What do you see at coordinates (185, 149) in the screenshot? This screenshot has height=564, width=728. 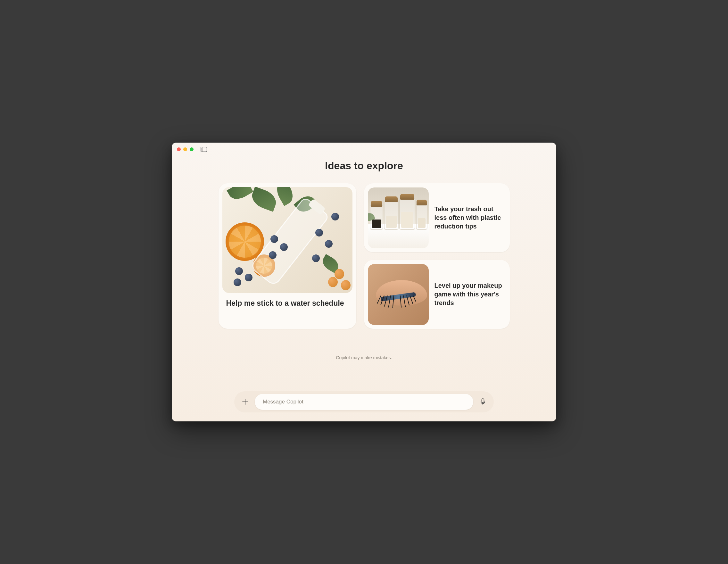 I see `minimize-window-button` at bounding box center [185, 149].